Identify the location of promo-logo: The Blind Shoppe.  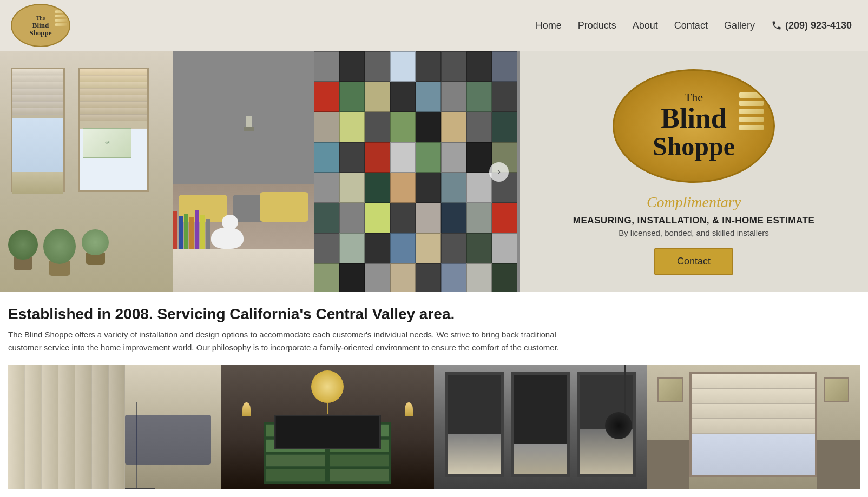
(694, 126).